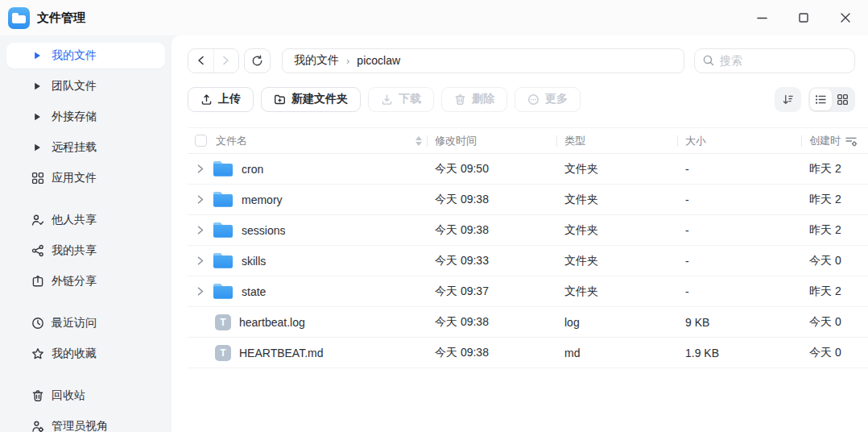 The width and height of the screenshot is (868, 432). Describe the element at coordinates (85, 178) in the screenshot. I see `sidebar-item-app-files: 应用文件` at that location.